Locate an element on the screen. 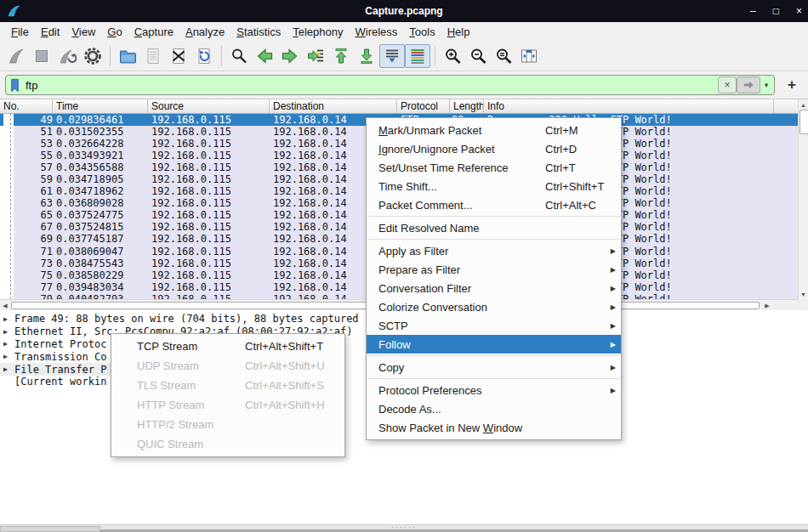  menu-item-copy: Copy is located at coordinates (493, 367).